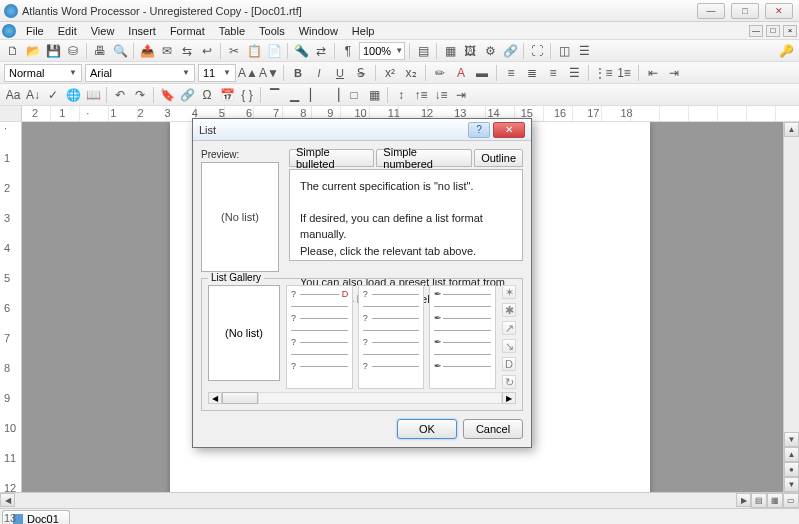 The height and width of the screenshot is (524, 799). Describe the element at coordinates (120, 51) in the screenshot. I see `print-preview-icon: 🔍` at that location.